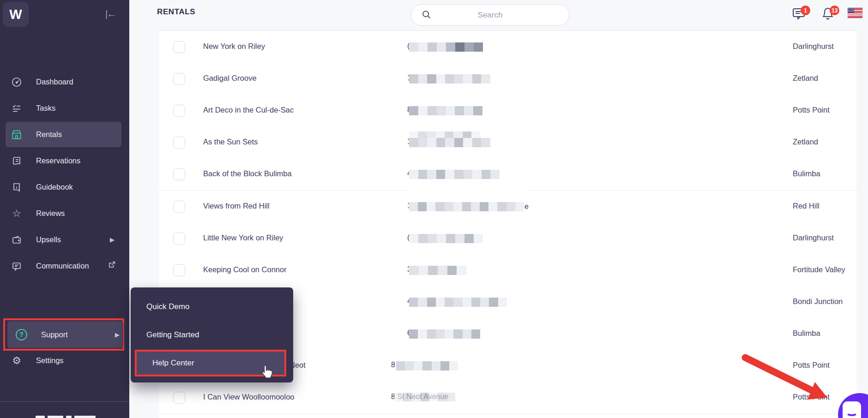 This screenshot has height=418, width=868. Describe the element at coordinates (17, 135) in the screenshot. I see `rentals-icon` at that location.